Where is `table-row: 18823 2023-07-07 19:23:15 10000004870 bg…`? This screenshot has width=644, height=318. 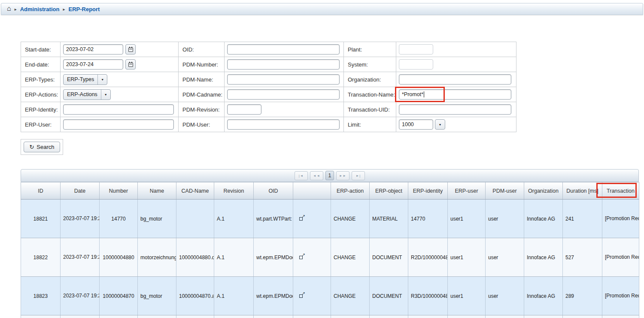
table-row: 18823 2023-07-07 19:23:15 10000004870 bg… is located at coordinates (330, 296).